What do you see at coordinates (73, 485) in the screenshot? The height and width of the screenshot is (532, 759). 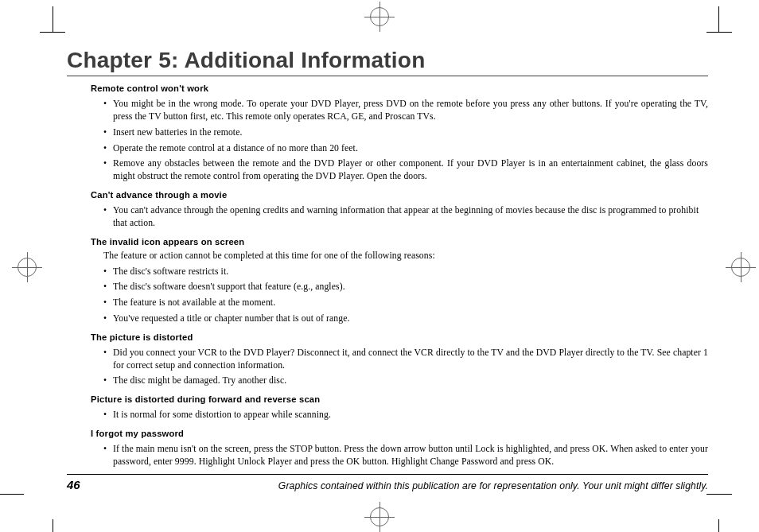 I see `page-number: 46` at bounding box center [73, 485].